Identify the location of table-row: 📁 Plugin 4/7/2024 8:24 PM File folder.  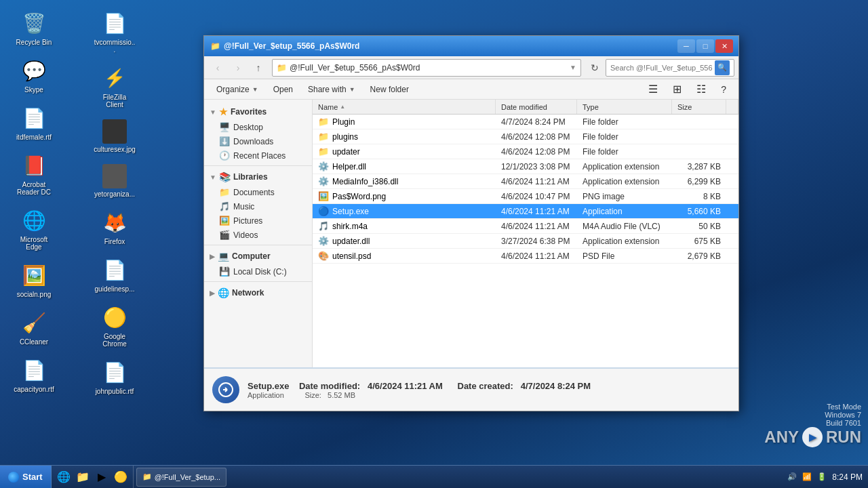
(526, 122).